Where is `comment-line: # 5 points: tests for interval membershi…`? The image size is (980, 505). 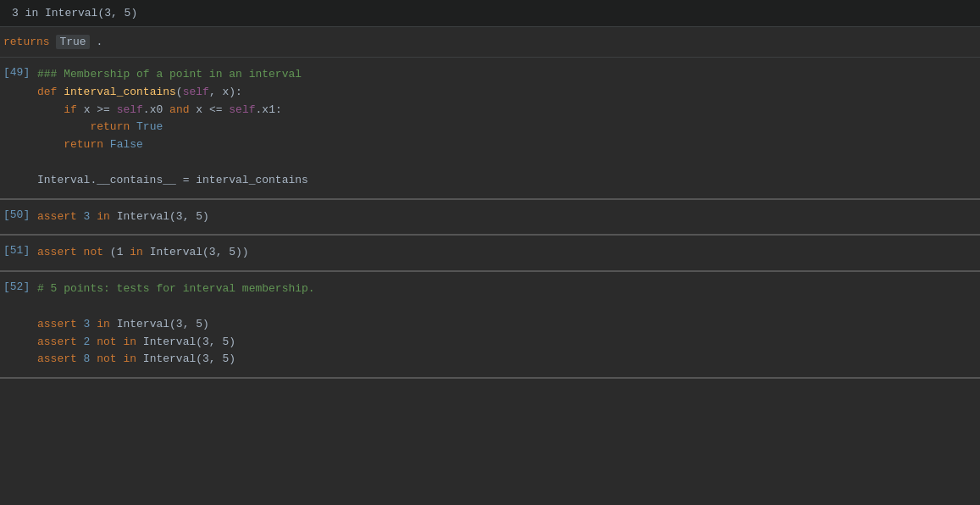
comment-line: # 5 points: tests for interval membershi… is located at coordinates (507, 290).